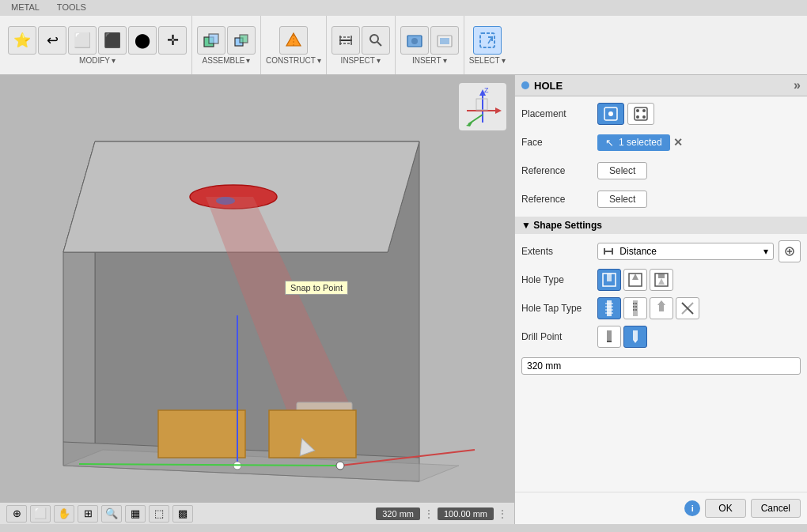  I want to click on bottom-dim-bar: ⊕ ⬜ ✋ ⊞ 🔍 ▦ ⬚ ▩ 320 mm ⋮ 100.00 mm ⋮, so click(257, 513).